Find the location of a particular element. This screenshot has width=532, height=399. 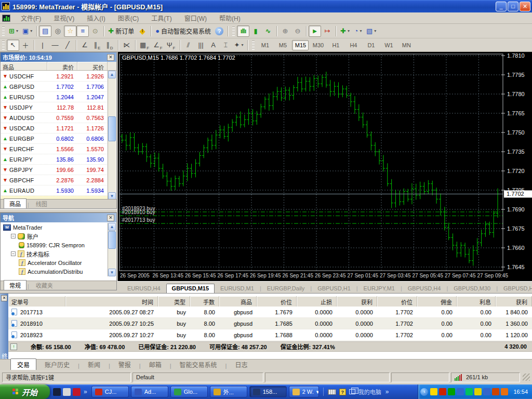

market-watch-row: ▲EURAUD1.59301.5934 is located at coordinates (55, 191).